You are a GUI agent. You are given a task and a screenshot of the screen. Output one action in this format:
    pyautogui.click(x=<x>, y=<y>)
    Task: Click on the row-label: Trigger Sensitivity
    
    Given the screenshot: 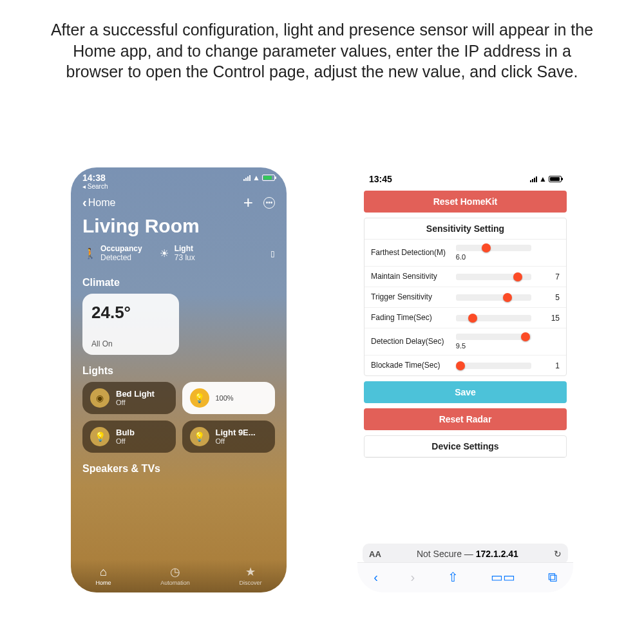 What is the action you would take?
    pyautogui.click(x=411, y=298)
    